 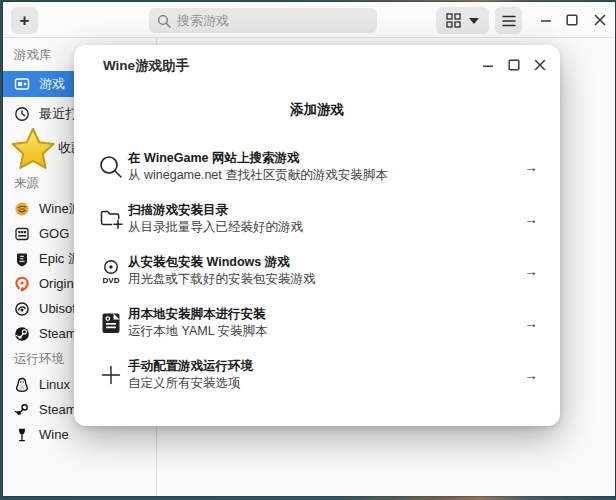 I want to click on wine-icon, so click(x=22, y=435).